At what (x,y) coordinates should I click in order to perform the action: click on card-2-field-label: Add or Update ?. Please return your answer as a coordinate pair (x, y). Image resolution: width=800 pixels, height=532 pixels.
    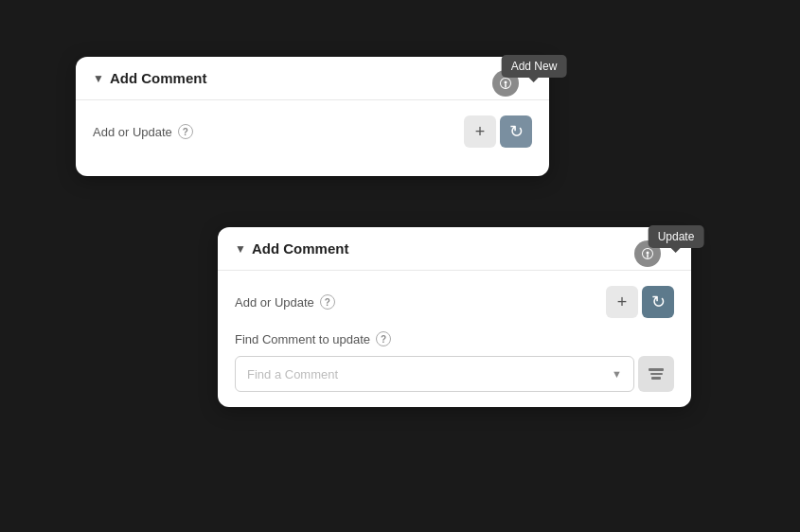
    Looking at the image, I should click on (285, 302).